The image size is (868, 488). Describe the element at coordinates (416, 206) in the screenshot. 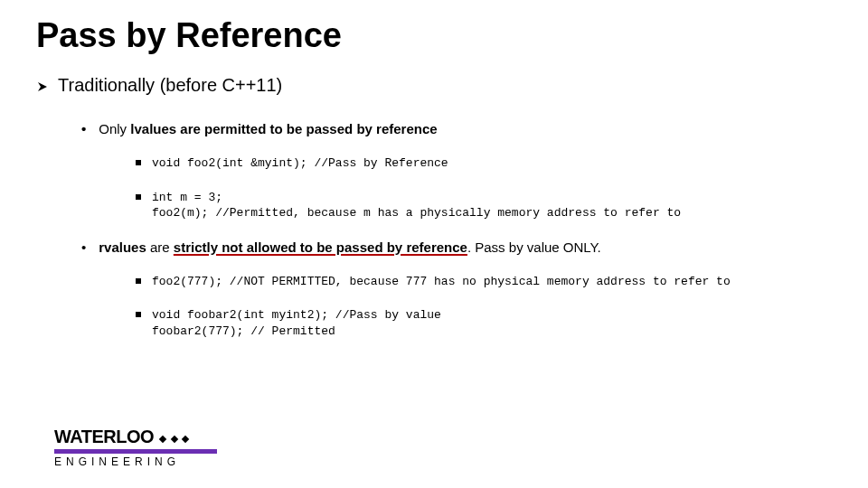

I see `code-lines: int m = 3; foo2(m); //Permitted, because…` at that location.